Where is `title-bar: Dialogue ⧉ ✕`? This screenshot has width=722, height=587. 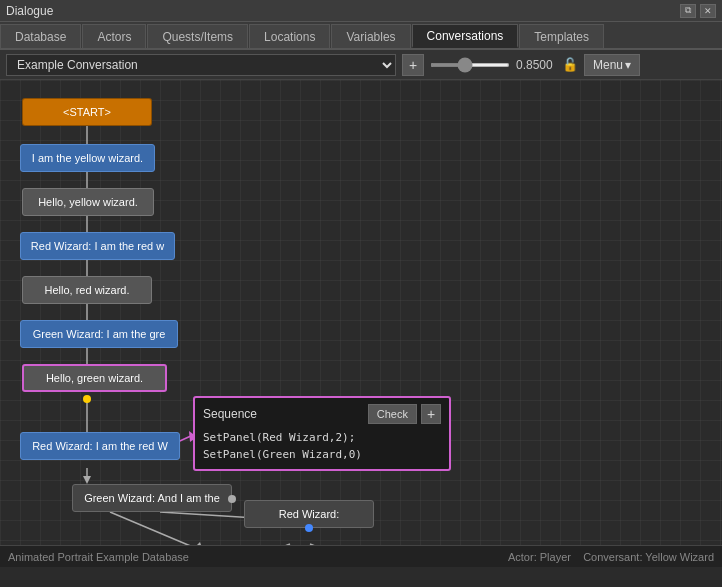
title-bar: Dialogue ⧉ ✕ is located at coordinates (361, 11).